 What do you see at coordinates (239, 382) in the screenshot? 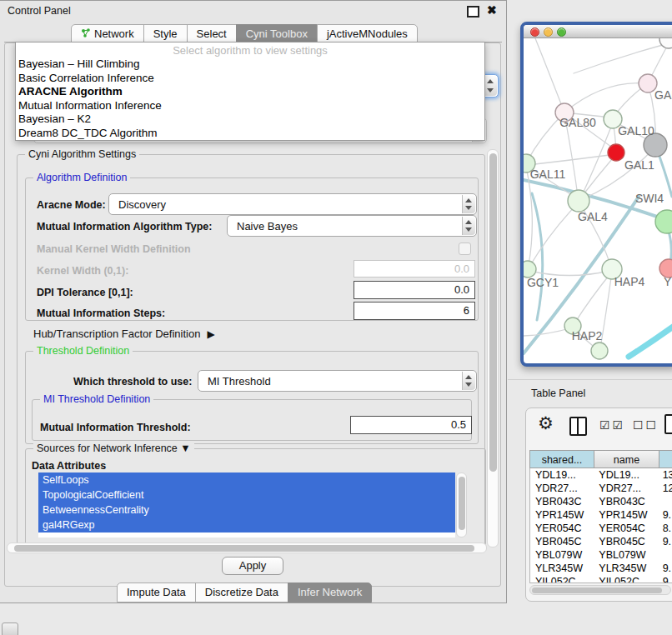
I see `which-threshold-value: MI Threshold` at bounding box center [239, 382].